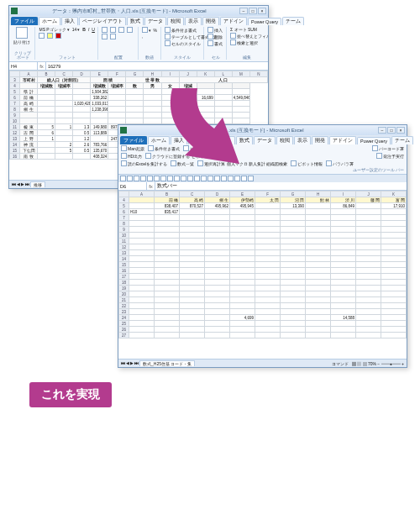 This screenshot has width=420, height=530. Describe the element at coordinates (188, 92) in the screenshot. I see `cell: 776,098` at that location.